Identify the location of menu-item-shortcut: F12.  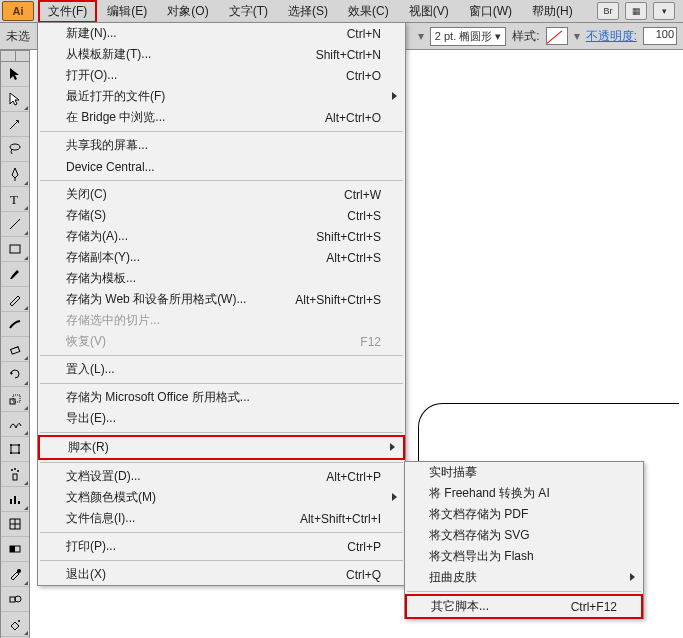
(370, 342).